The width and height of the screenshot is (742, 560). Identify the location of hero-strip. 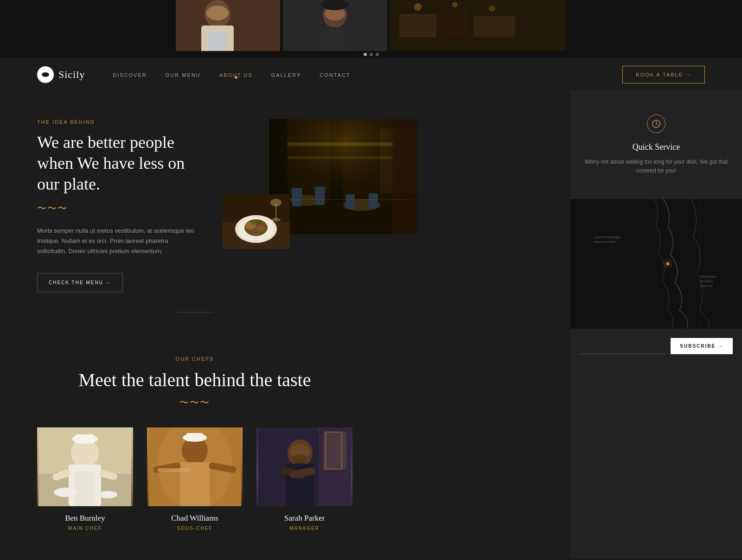
(371, 25).